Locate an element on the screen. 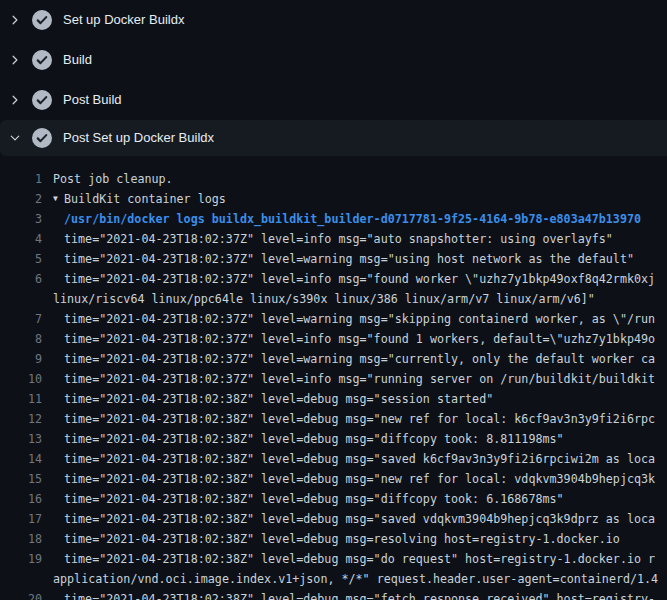 This screenshot has width=667, height=600. log-line: 9 ▼time="2021-04-23T18:02:37Z" level=war… is located at coordinates (334, 359).